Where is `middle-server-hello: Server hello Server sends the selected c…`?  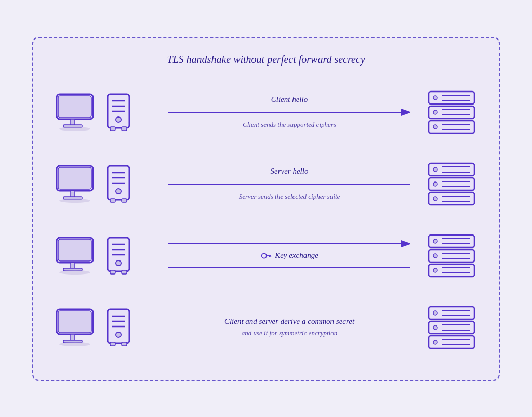 middle-server-hello: Server hello Server sends the selected c… is located at coordinates (289, 184).